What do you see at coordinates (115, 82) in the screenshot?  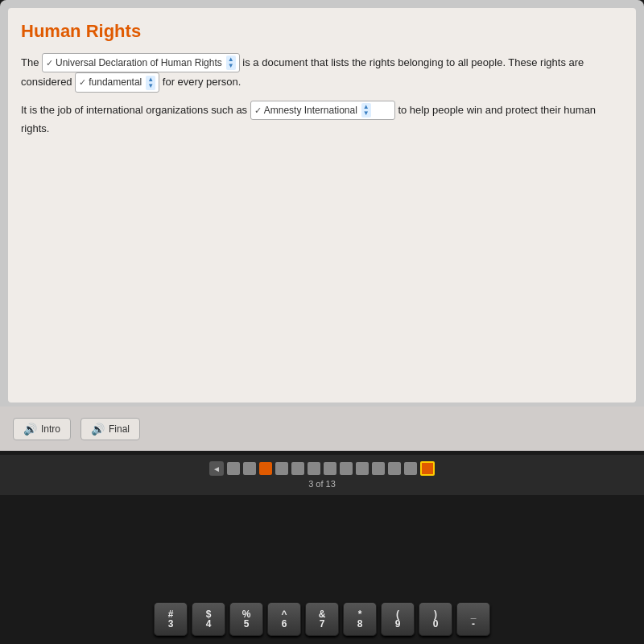 I see `dropdown2-label: fundamental` at bounding box center [115, 82].